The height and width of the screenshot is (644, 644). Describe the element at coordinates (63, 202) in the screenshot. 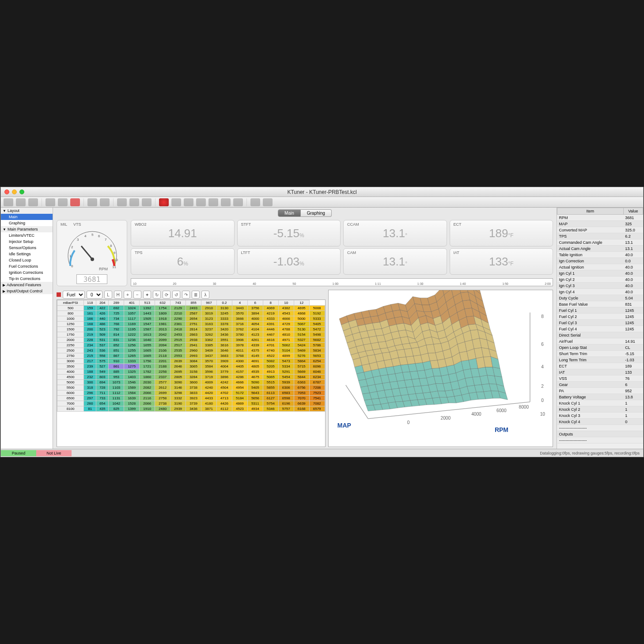

I see `up-arrow-icon` at that location.